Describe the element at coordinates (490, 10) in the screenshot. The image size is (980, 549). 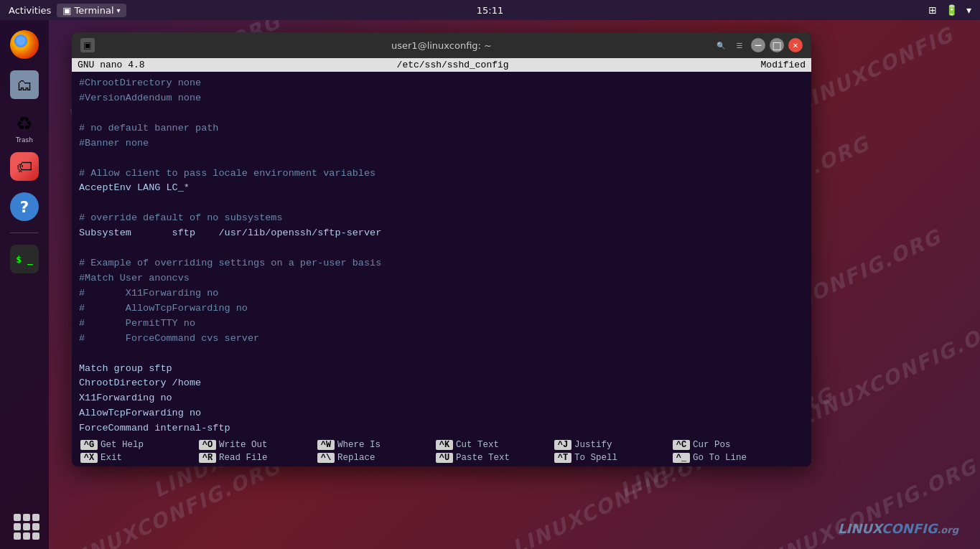
I see `top-bar: Activities ▣ Terminal ▾ 15:11 ⊞ 🔋 ▾` at that location.